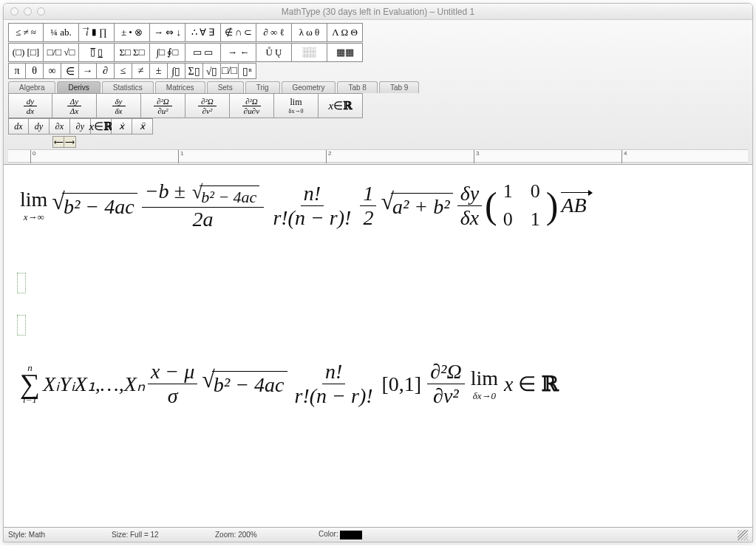  I want to click on palette-button: Λ Ω Θ, so click(345, 33).